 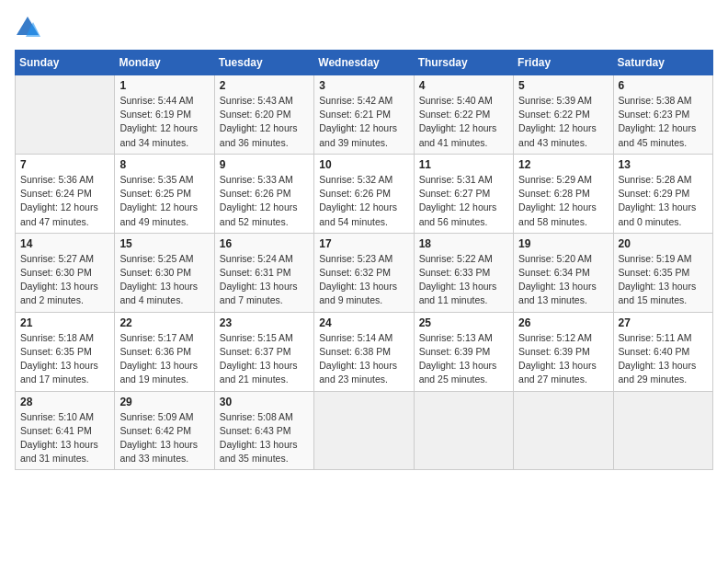 What do you see at coordinates (364, 63) in the screenshot?
I see `days-of-week-row: SundayMondayTuesdayWednesdayThursdayFrid…` at bounding box center [364, 63].